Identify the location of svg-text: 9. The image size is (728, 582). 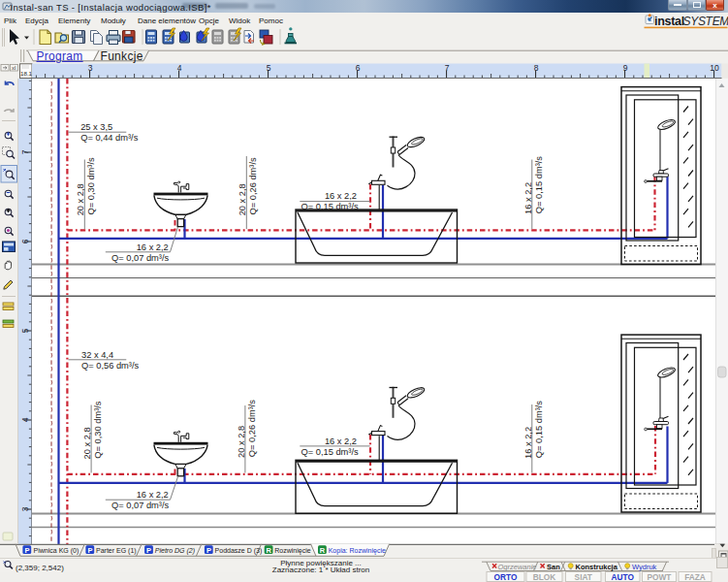
(626, 68).